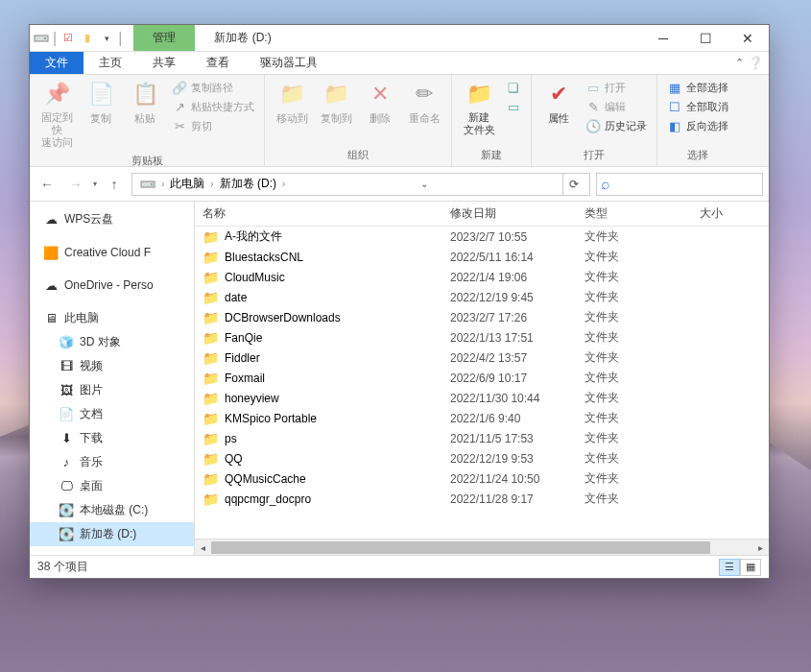  Describe the element at coordinates (513, 87) in the screenshot. I see `new-item-button: ❏` at that location.